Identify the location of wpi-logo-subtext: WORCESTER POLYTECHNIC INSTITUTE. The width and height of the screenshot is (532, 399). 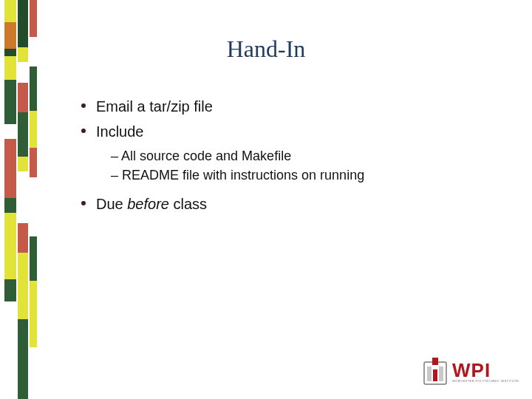
(485, 381).